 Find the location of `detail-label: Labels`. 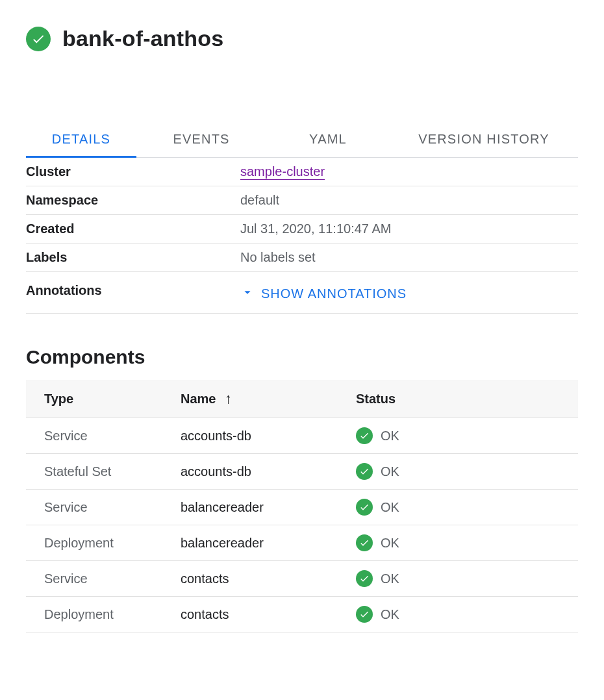

detail-label: Labels is located at coordinates (133, 257).